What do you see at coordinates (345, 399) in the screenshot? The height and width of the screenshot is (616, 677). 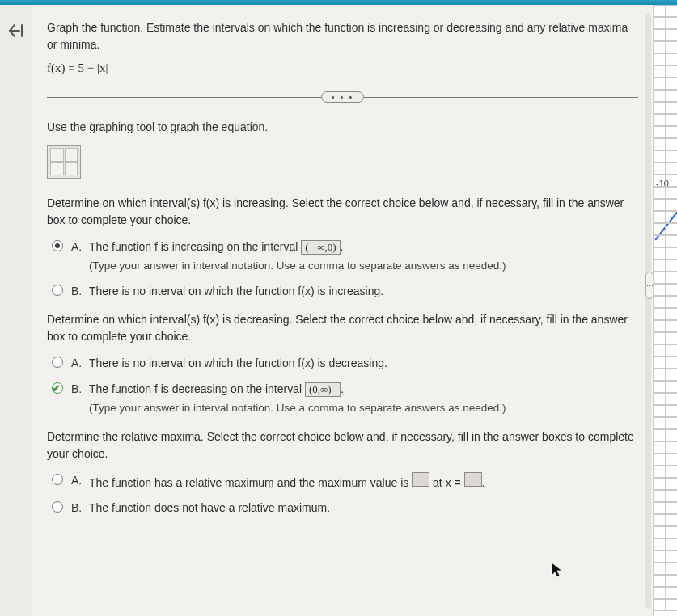 I see `decreasing-choice-b: B. The function f is decreasing on the i…` at bounding box center [345, 399].